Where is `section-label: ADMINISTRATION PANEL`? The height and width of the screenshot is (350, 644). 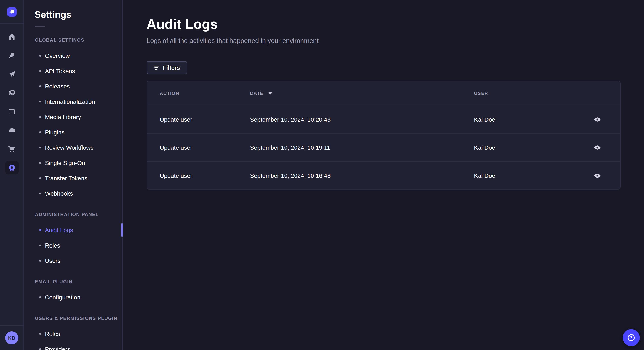 section-label: ADMINISTRATION PANEL is located at coordinates (73, 214).